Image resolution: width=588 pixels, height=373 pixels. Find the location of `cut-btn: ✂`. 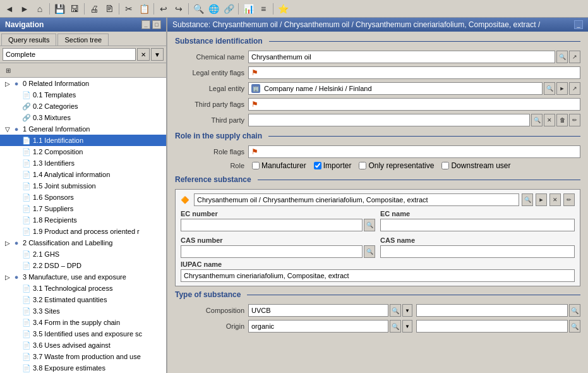

cut-btn: ✂ is located at coordinates (129, 9).